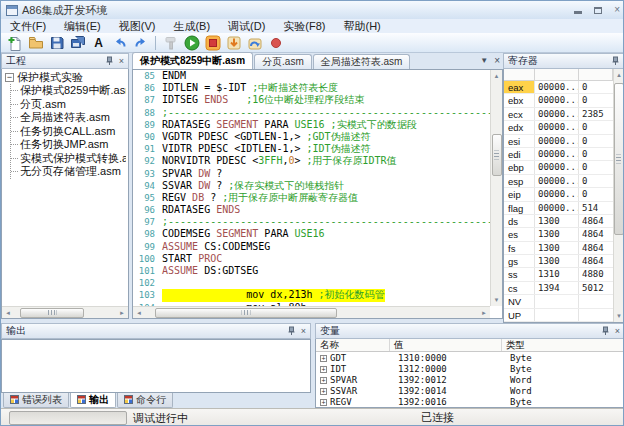  Describe the element at coordinates (558, 222) in the screenshot. I see `register-row: ds13004864` at that location.